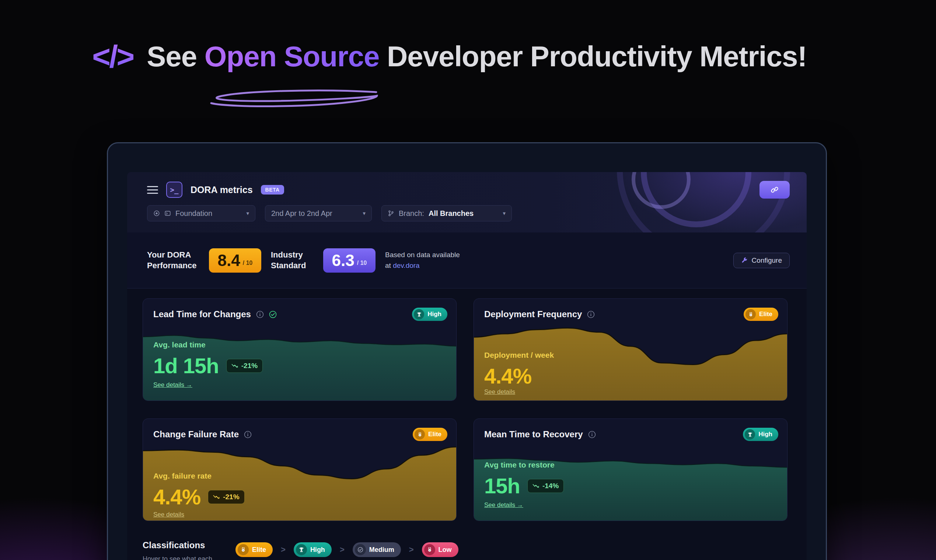 This screenshot has height=560, width=936. What do you see at coordinates (254, 549) in the screenshot?
I see `classification-pill-elite: Elite` at bounding box center [254, 549].